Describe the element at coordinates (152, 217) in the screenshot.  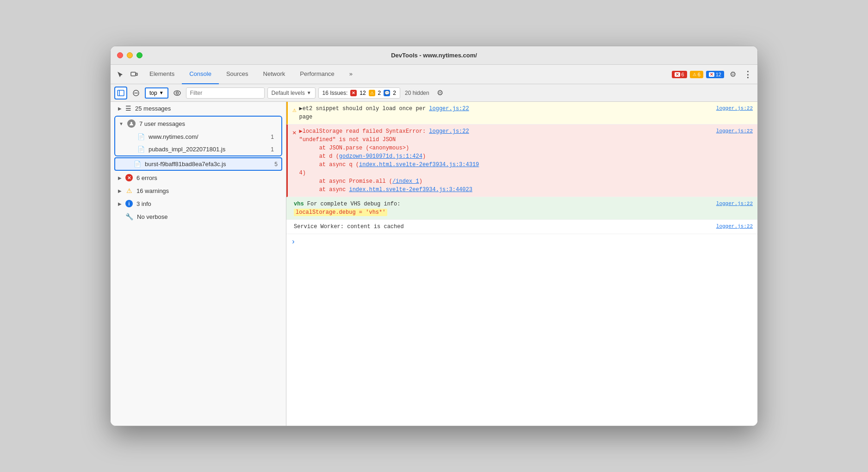
I see `verbose-label: No verbose` at that location.